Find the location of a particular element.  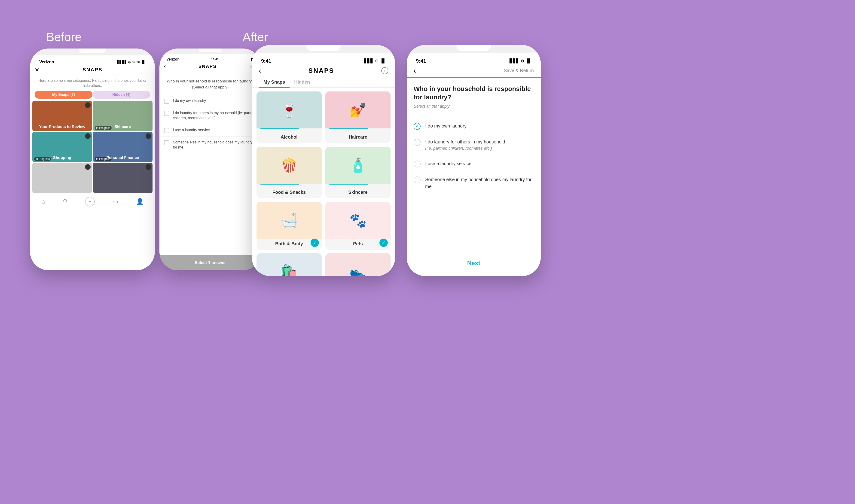

tab-hidden: Hidden (4) is located at coordinates (121, 94).